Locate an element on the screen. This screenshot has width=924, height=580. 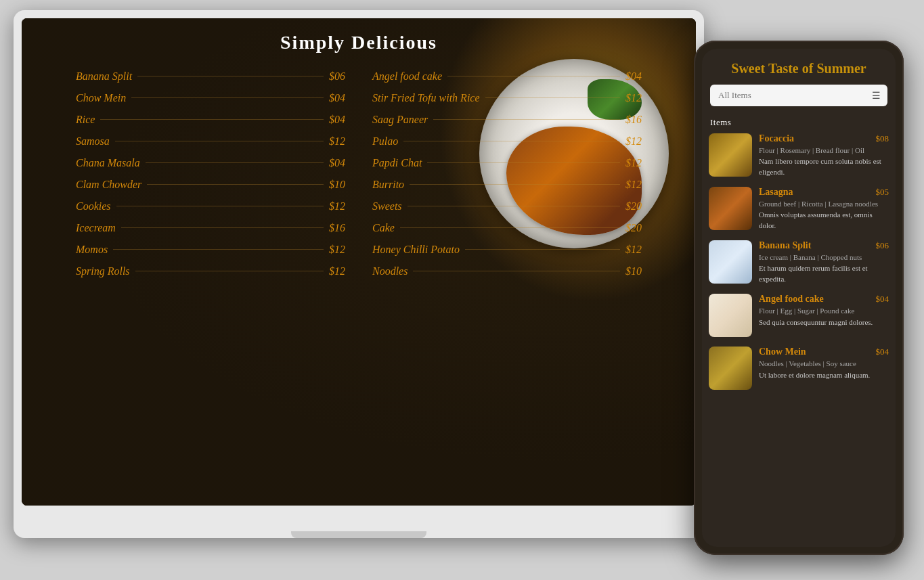
phone-item-price: $08 is located at coordinates (883, 139).